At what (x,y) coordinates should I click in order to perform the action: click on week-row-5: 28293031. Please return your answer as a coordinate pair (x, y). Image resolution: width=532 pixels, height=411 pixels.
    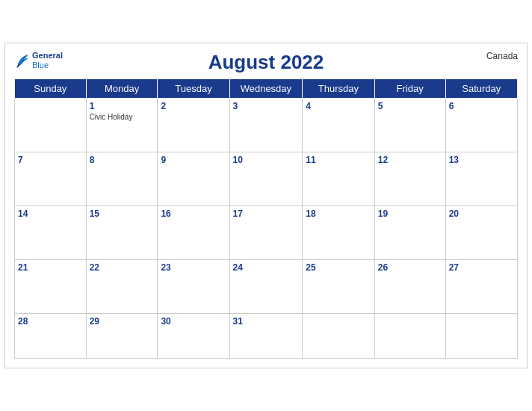
    Looking at the image, I should click on (266, 336).